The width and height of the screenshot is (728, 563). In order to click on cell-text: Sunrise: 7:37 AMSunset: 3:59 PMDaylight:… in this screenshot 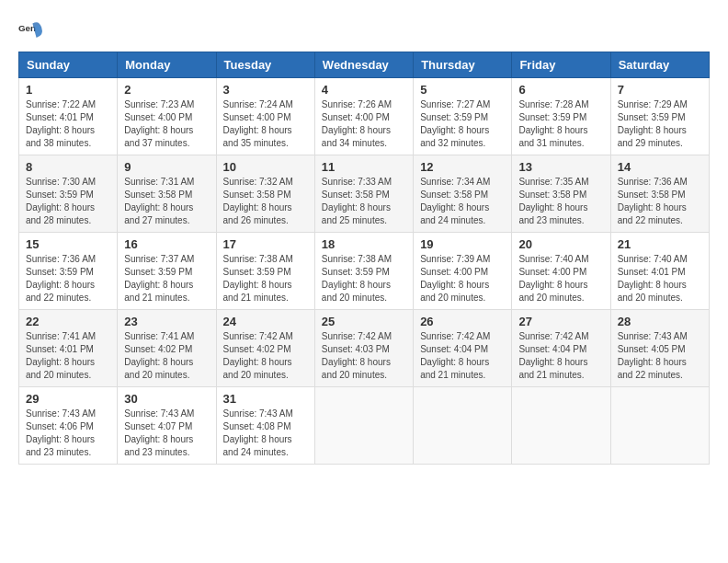, I will do `click(166, 279)`.